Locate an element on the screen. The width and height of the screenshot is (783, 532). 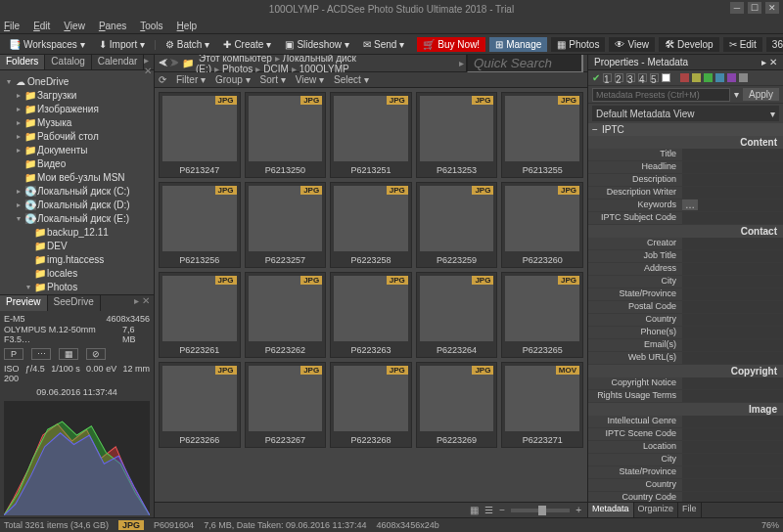
menu-view: View is located at coordinates (74, 25).